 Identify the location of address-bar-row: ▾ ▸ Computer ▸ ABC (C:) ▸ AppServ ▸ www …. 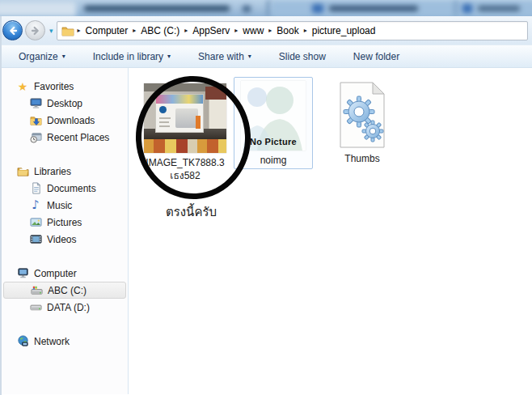
(267, 31).